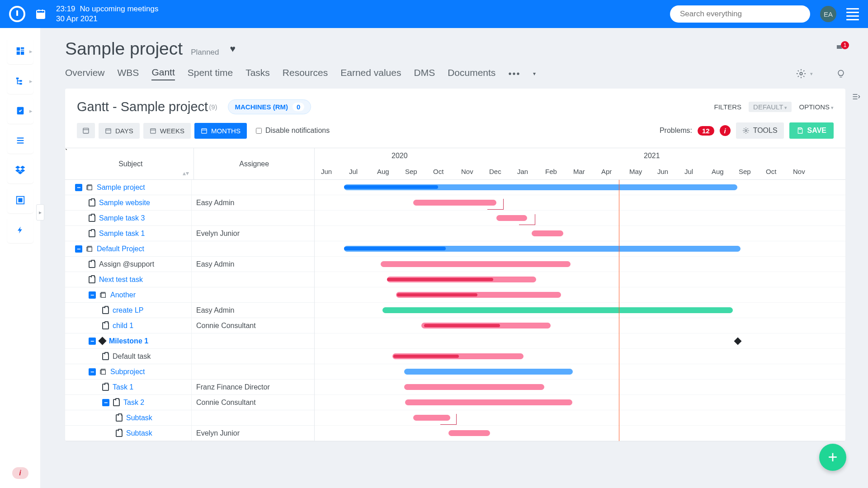 Image resolution: width=868 pixels, height=488 pixels. Describe the element at coordinates (472, 74) in the screenshot. I see `tab-documents: Documents` at that location.